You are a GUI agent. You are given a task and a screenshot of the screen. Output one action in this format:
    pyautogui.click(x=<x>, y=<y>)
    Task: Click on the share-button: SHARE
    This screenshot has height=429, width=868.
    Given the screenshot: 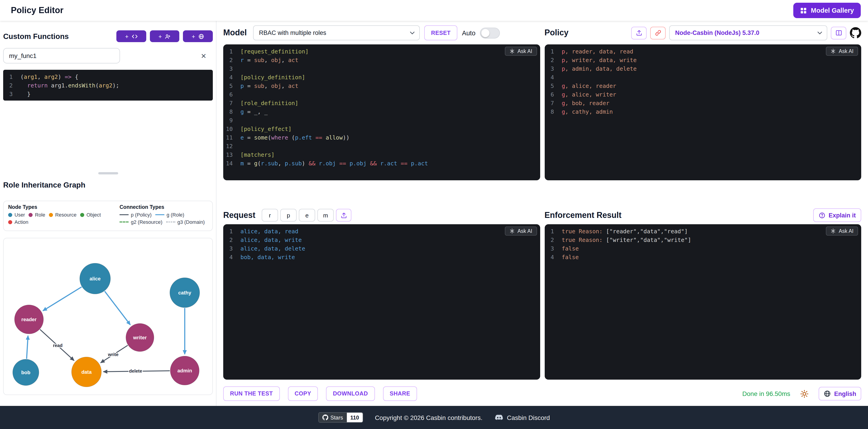 What is the action you would take?
    pyautogui.click(x=400, y=394)
    